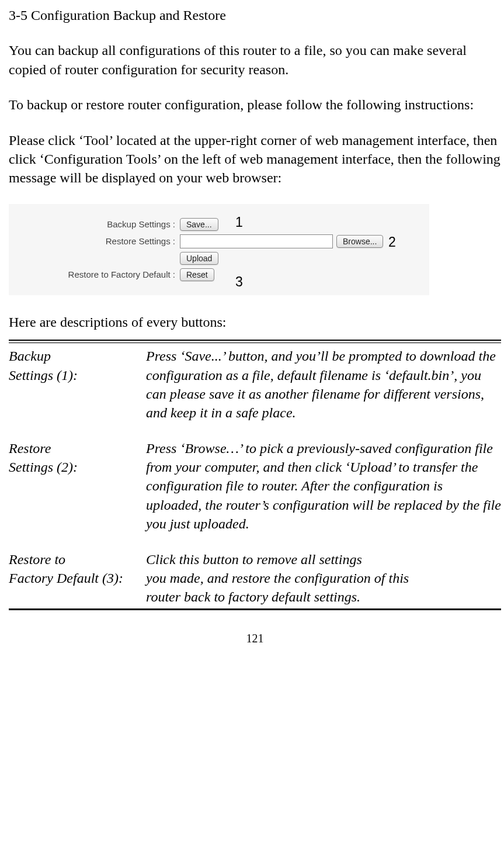 This screenshot has height=868, width=504. Describe the element at coordinates (219, 250) in the screenshot. I see `config-screenshot: Backup Settings : Save... Restore Settin…` at that location.